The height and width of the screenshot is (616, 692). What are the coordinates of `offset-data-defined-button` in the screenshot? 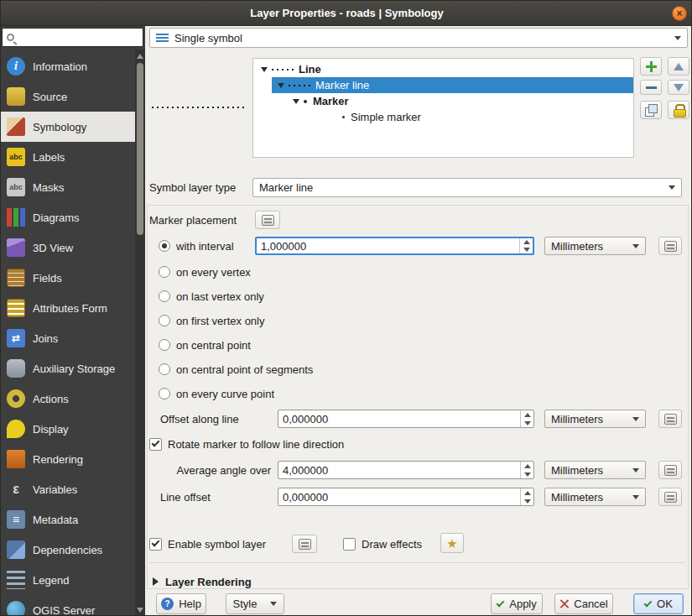 It's located at (670, 419).